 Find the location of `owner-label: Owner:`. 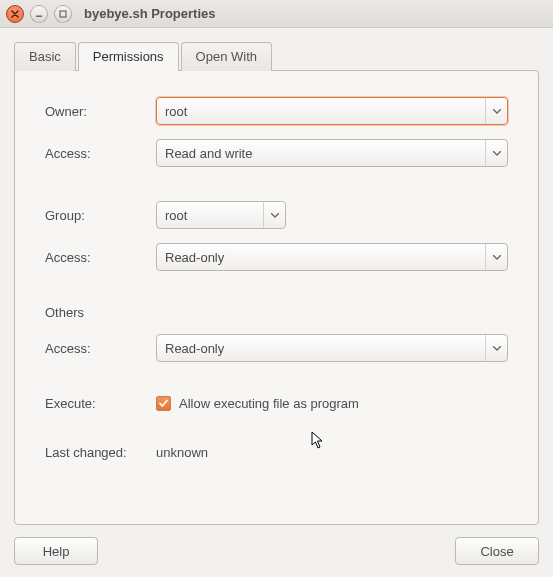

owner-label: Owner: is located at coordinates (98, 112).